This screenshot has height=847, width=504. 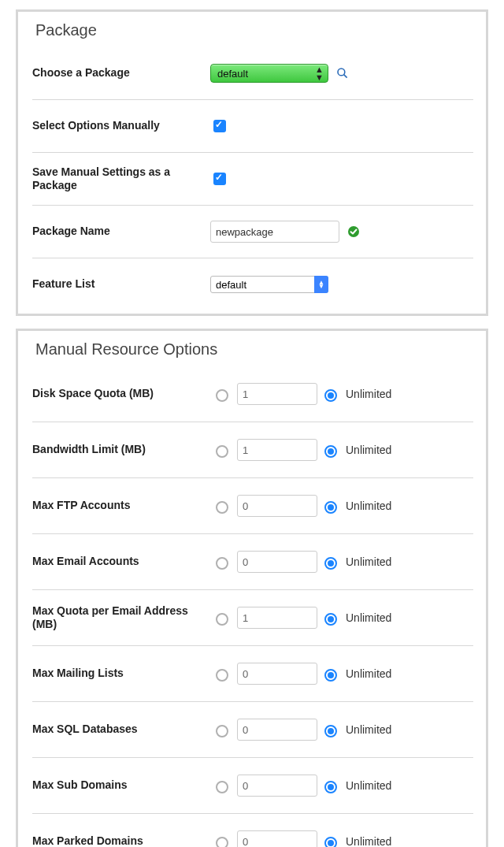 I want to click on feature-list-label: Feature List, so click(x=118, y=284).